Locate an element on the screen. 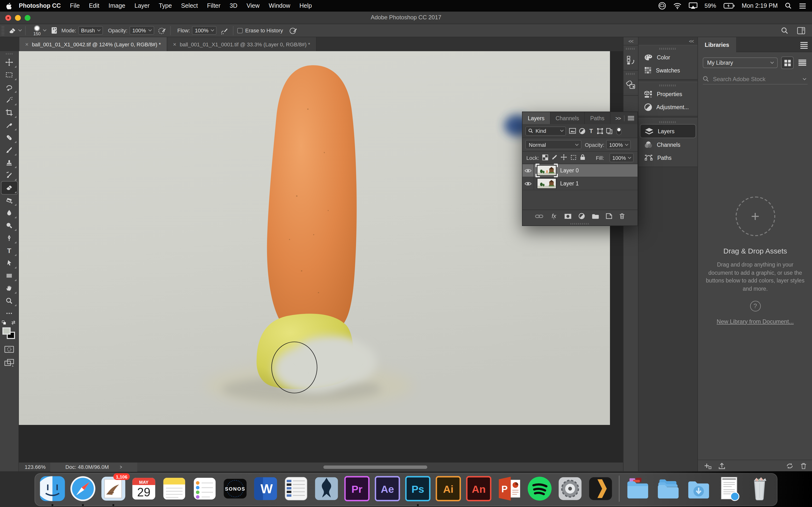 This screenshot has height=507, width=812. panel-button-swatches: Swatches is located at coordinates (668, 70).